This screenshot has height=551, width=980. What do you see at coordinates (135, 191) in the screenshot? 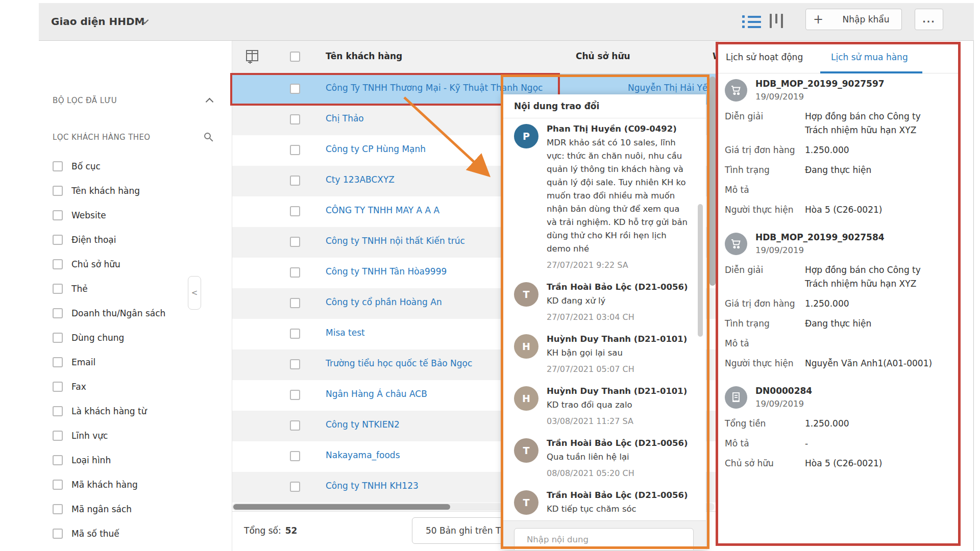
I see `filter-item: Tên khách hàng` at bounding box center [135, 191].